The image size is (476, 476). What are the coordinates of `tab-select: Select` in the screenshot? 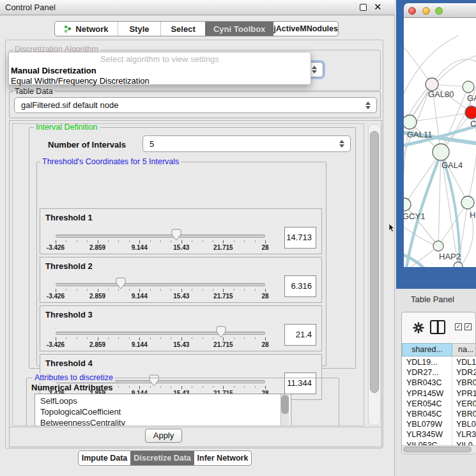 It's located at (183, 29).